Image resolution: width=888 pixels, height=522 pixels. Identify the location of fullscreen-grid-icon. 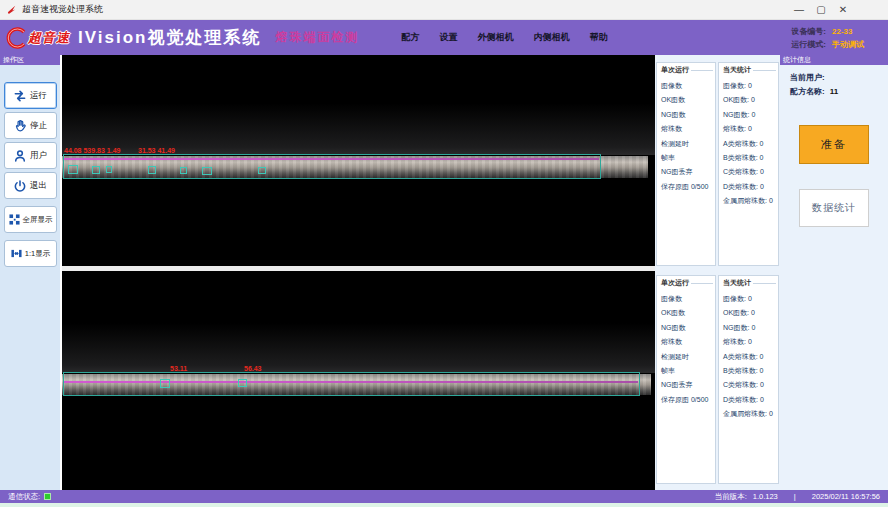
(14, 220).